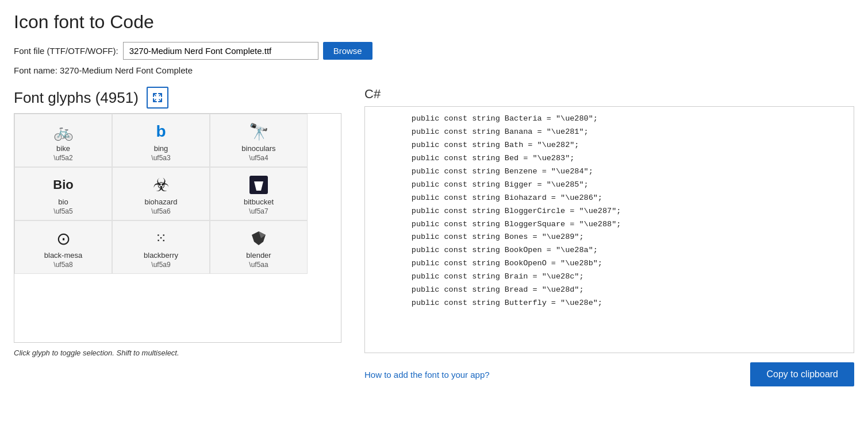 This screenshot has width=868, height=445. What do you see at coordinates (63, 185) in the screenshot?
I see `glyph-icon: Bio` at bounding box center [63, 185].